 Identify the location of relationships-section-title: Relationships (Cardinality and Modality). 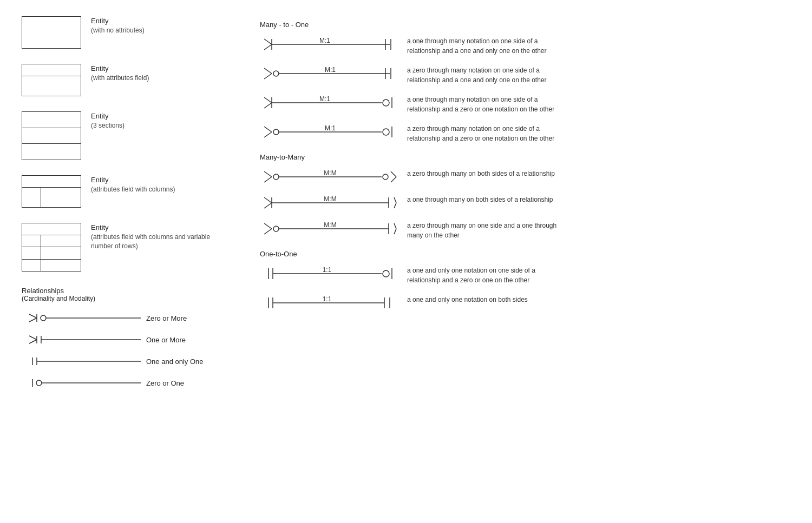
(125, 294).